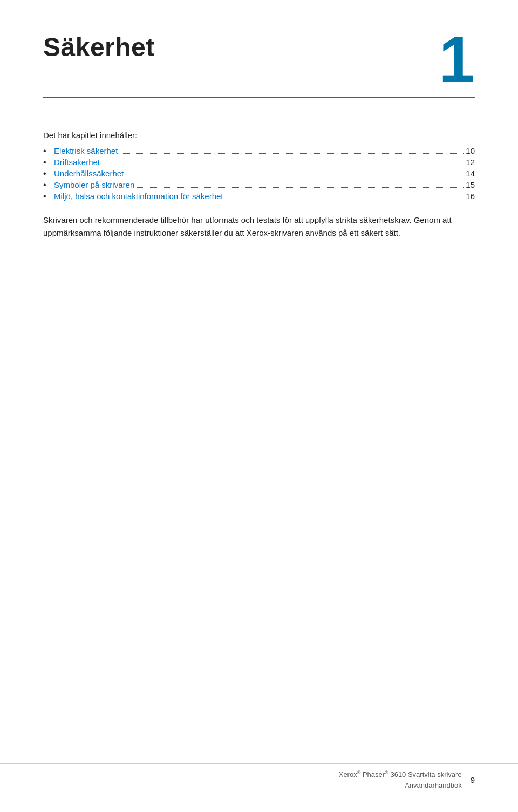 The height and width of the screenshot is (812, 518). I want to click on footer-manual: Användarhandbok, so click(433, 786).